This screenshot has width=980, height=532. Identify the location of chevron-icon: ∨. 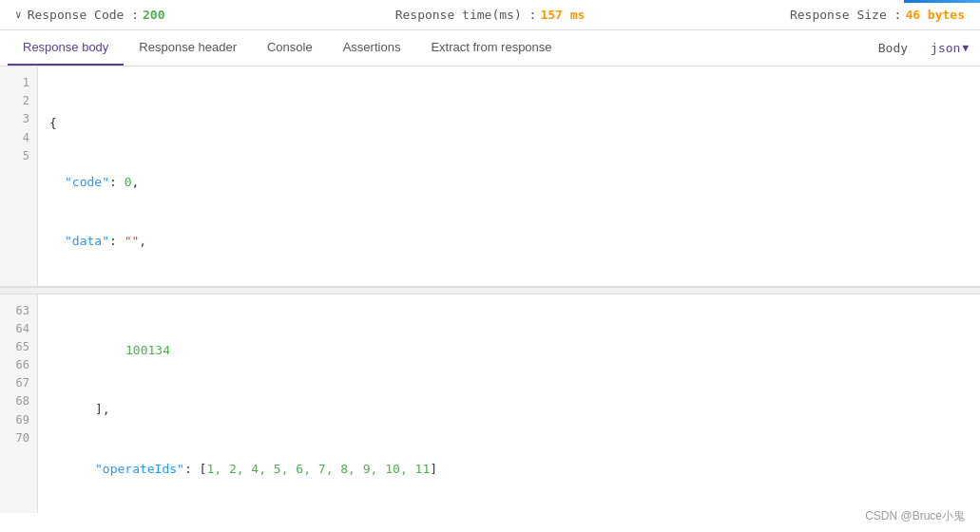
(19, 15).